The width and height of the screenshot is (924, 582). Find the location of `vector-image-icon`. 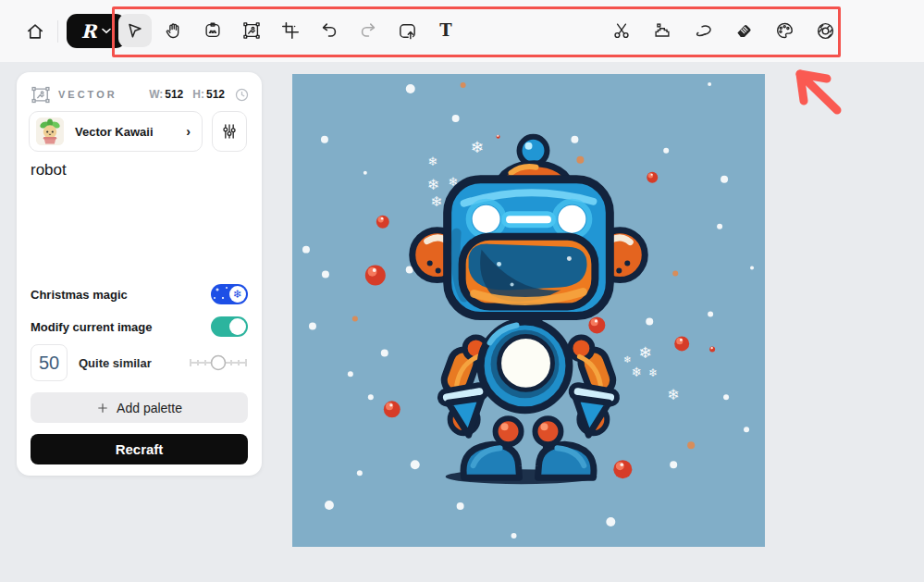

vector-image-icon is located at coordinates (252, 31).